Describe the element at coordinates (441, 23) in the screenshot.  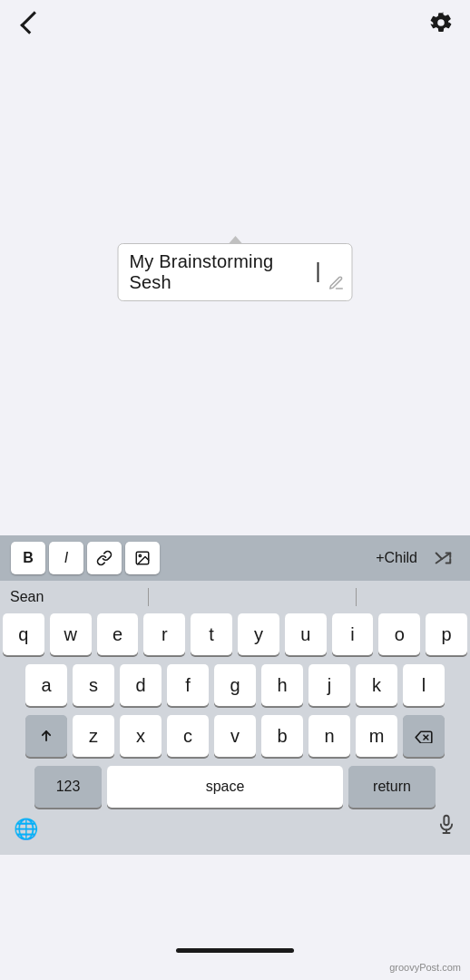
I see `gear-icon` at that location.